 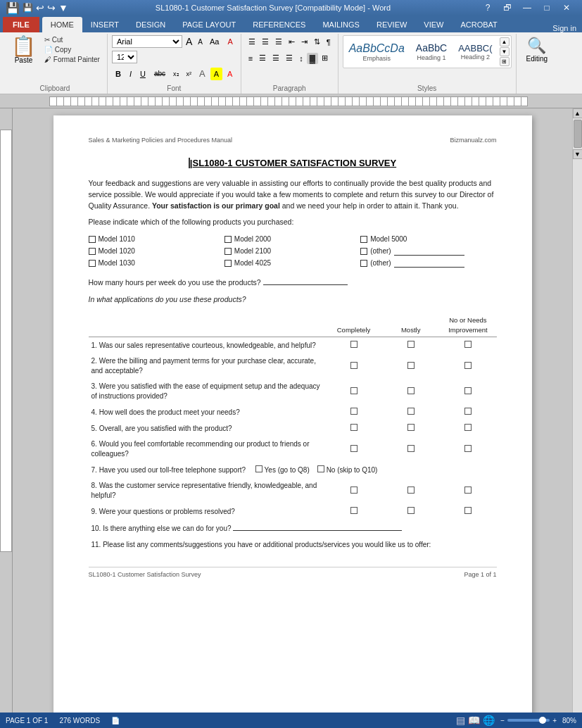 I want to click on q5-mostly-checkbox, so click(x=411, y=427).